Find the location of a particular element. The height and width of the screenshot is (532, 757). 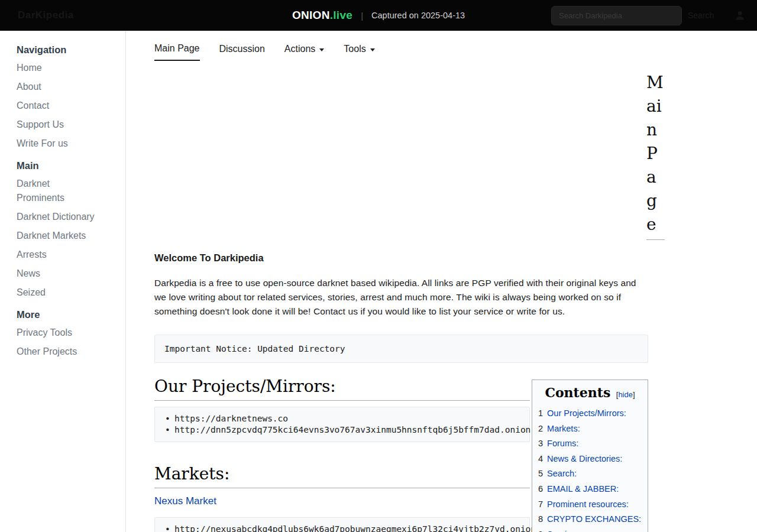

search-button: Search is located at coordinates (701, 15).